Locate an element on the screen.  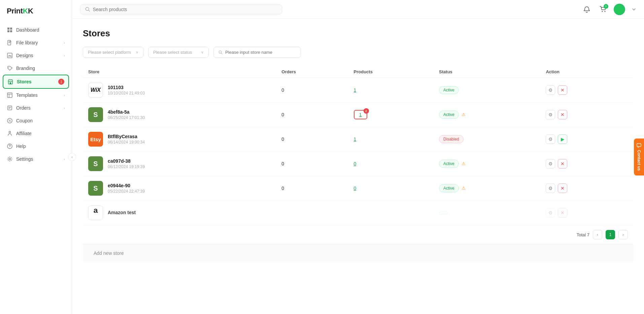
sidebar: PrintKK Dashboard File library › Designs… is located at coordinates (36, 157).